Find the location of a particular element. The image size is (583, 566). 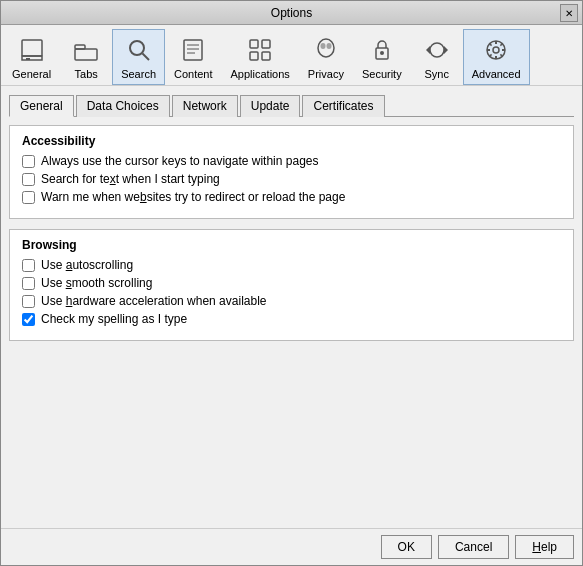

checkbox-autoscrolling is located at coordinates (28, 266).